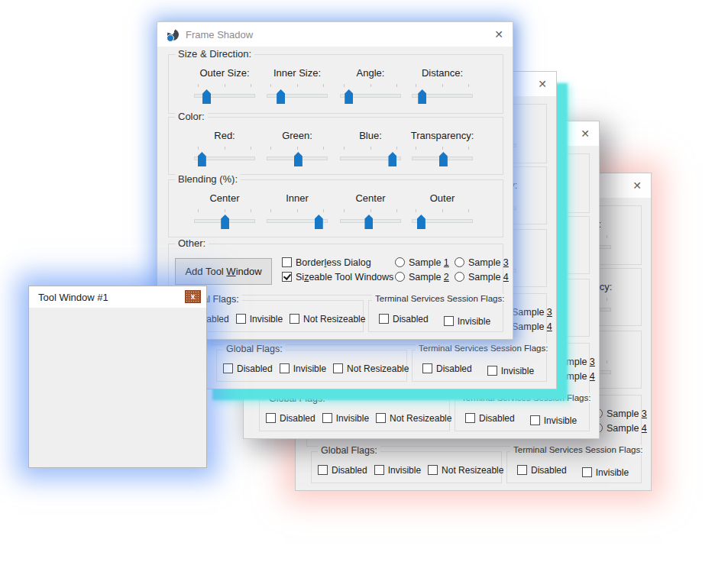  I want to click on radio-sample-2: Sample 2, so click(422, 276).